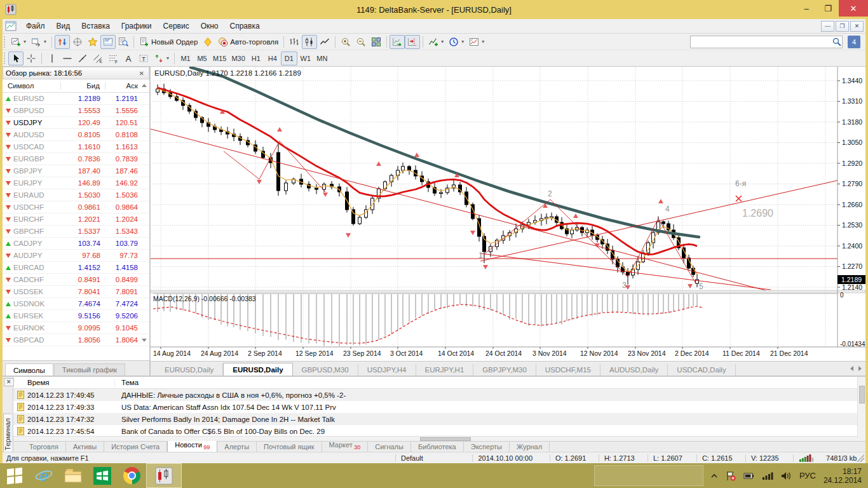  I want to click on timeframe-m30: M30, so click(238, 58).